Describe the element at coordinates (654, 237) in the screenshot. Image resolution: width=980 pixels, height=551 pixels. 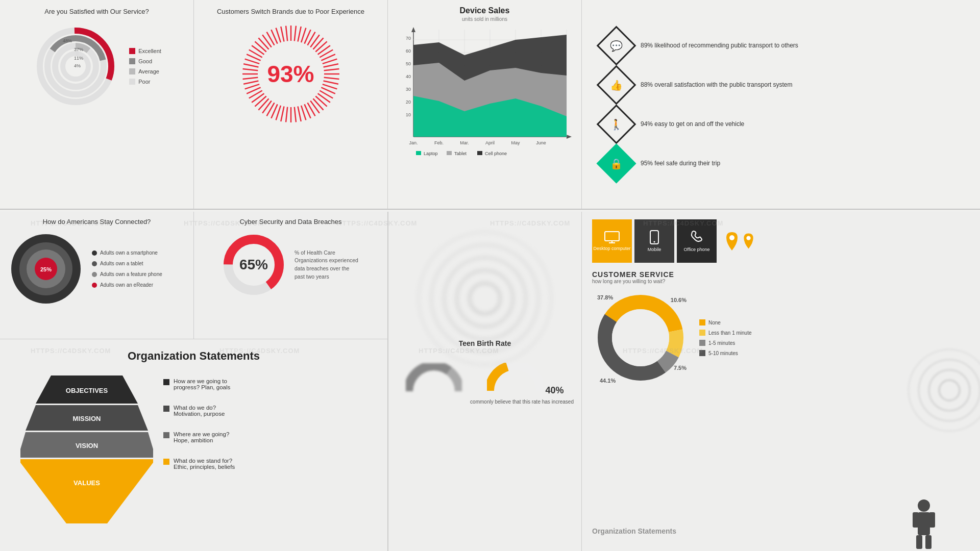
I see `mobile-icon` at that location.